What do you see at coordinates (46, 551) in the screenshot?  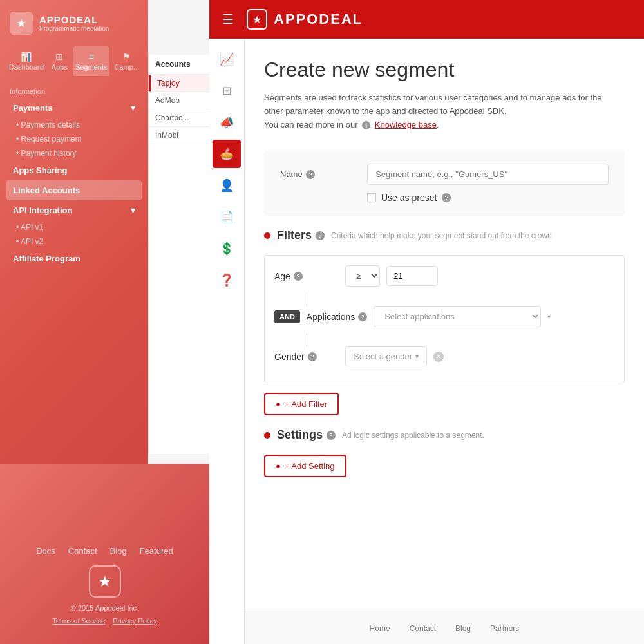 I see `footer-docs: Docs` at bounding box center [46, 551].